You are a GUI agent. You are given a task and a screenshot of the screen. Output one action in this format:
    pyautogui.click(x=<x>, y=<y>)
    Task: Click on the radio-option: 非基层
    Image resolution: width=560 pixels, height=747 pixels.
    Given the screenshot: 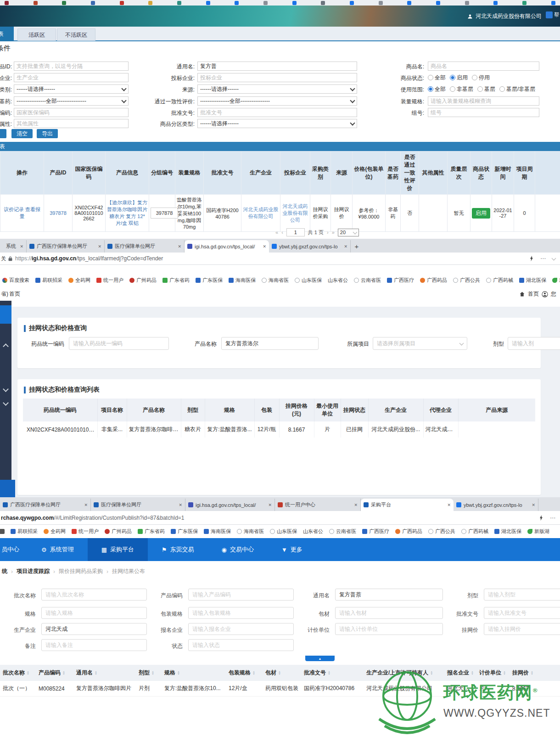 What is the action you would take?
    pyautogui.click(x=462, y=89)
    